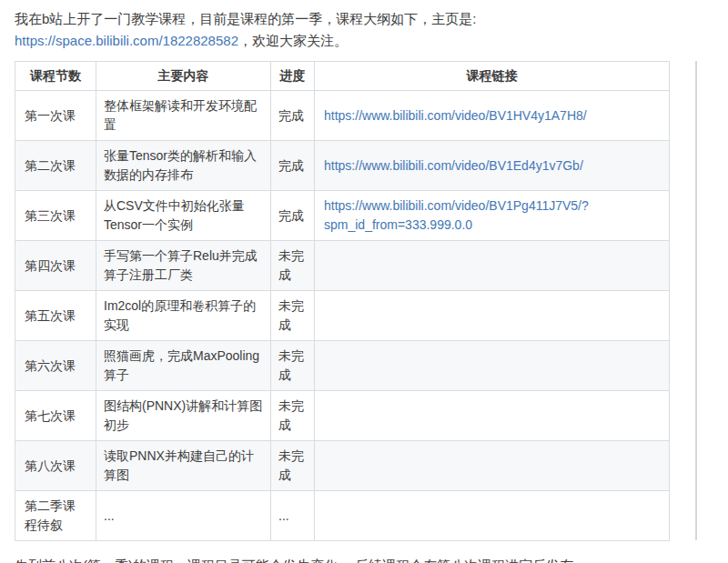  Describe the element at coordinates (492, 116) in the screenshot. I see `link-cell: https://www.bilibili.com/video/BV1HV4y1A…` at that location.